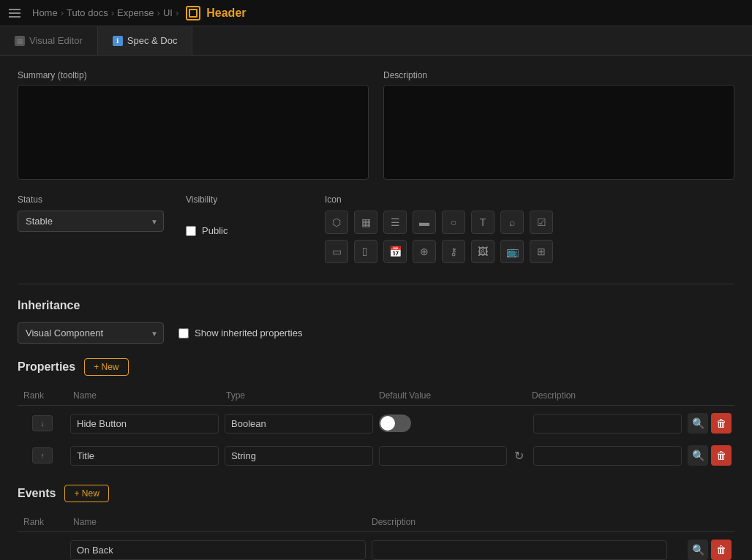  What do you see at coordinates (559, 132) in the screenshot?
I see `description-textarea` at bounding box center [559, 132].